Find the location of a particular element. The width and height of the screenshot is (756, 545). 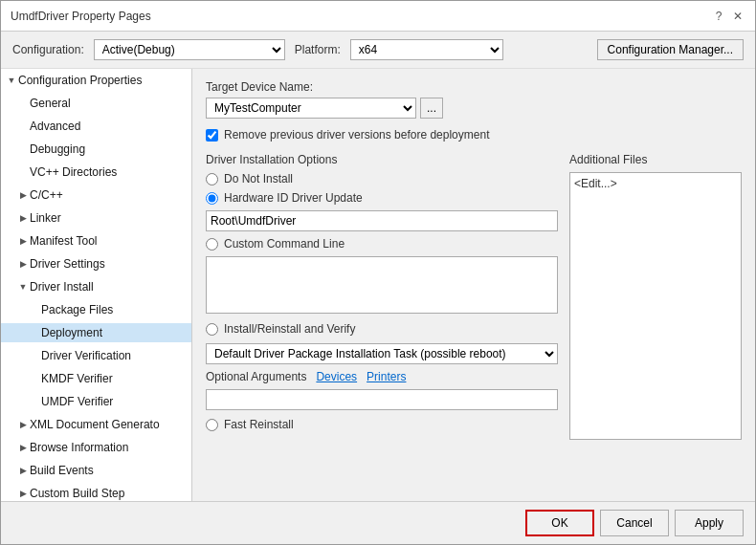

tree-label-linker: Linker is located at coordinates (46, 218).